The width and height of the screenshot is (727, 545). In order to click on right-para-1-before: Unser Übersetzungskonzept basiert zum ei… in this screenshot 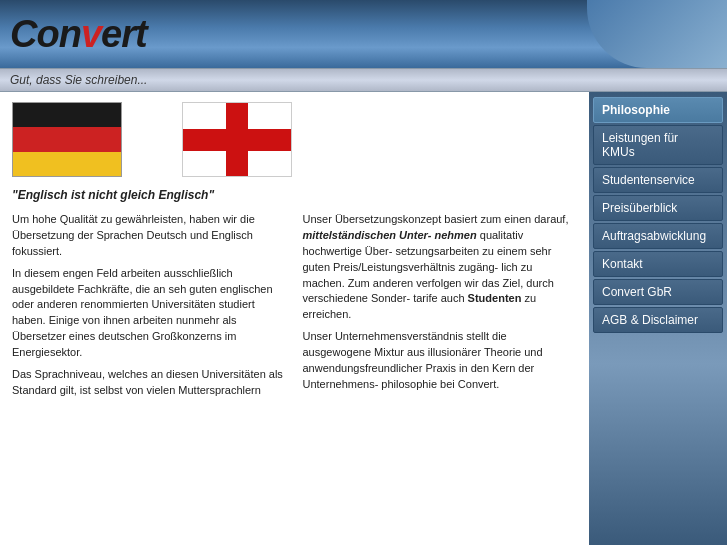, I will do `click(436, 219)`.